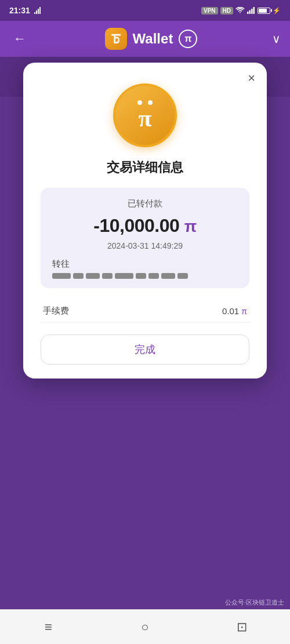 This screenshot has width=290, height=644. I want to click on cellular-icon, so click(251, 10).